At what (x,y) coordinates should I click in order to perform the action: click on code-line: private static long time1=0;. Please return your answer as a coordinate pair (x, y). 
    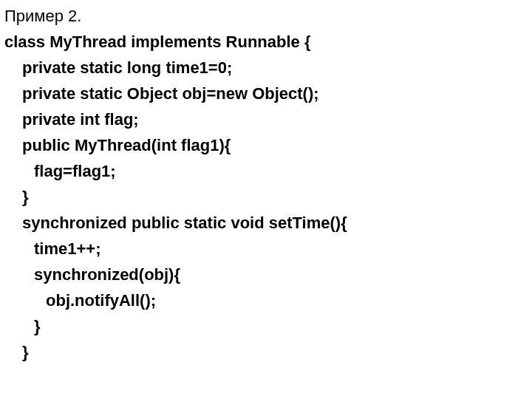
    Looking at the image, I should click on (266, 68).